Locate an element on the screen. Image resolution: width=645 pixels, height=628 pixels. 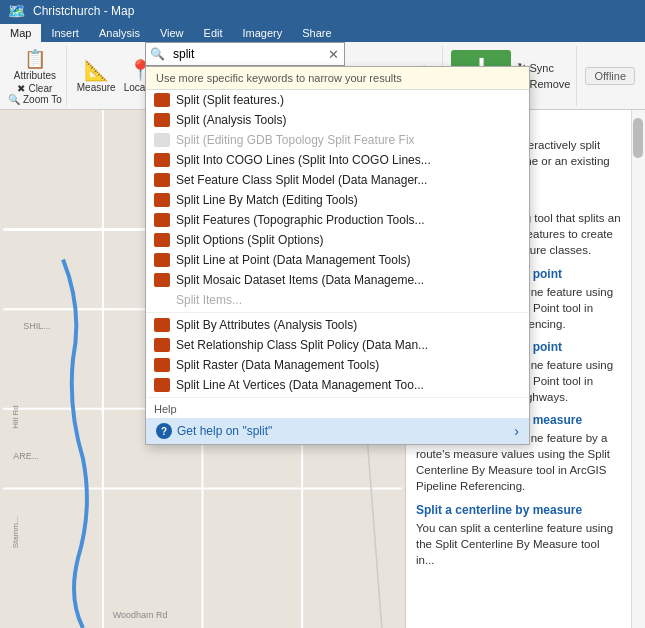
dropdown-item-1: Split (Split features.) is located at coordinates (338, 100).